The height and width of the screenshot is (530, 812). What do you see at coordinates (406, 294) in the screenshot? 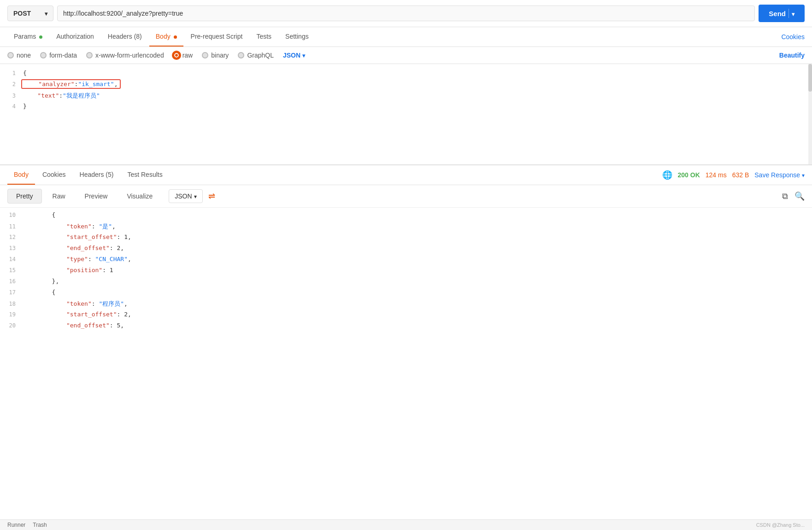
I see `resp-line-17: 17 {` at bounding box center [406, 294].